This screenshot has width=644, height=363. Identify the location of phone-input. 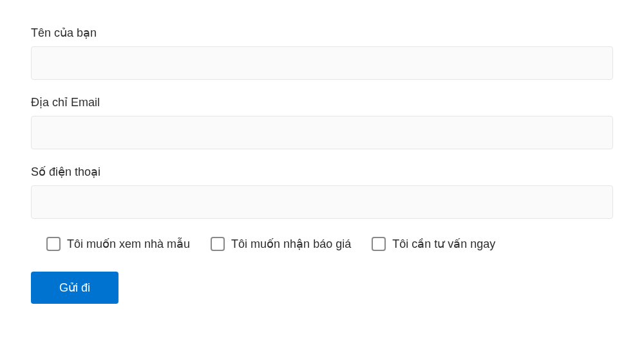
(322, 202).